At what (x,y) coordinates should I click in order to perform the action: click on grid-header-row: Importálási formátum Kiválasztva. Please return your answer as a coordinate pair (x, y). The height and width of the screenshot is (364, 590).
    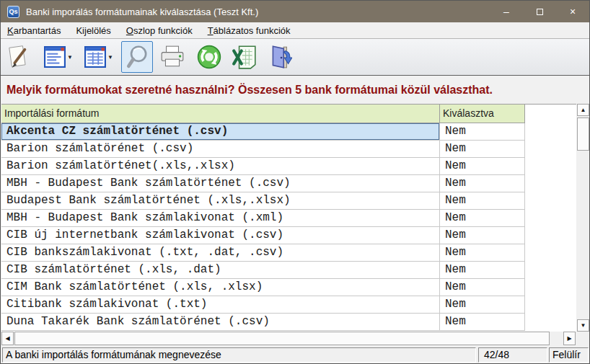
    Looking at the image, I should click on (289, 114).